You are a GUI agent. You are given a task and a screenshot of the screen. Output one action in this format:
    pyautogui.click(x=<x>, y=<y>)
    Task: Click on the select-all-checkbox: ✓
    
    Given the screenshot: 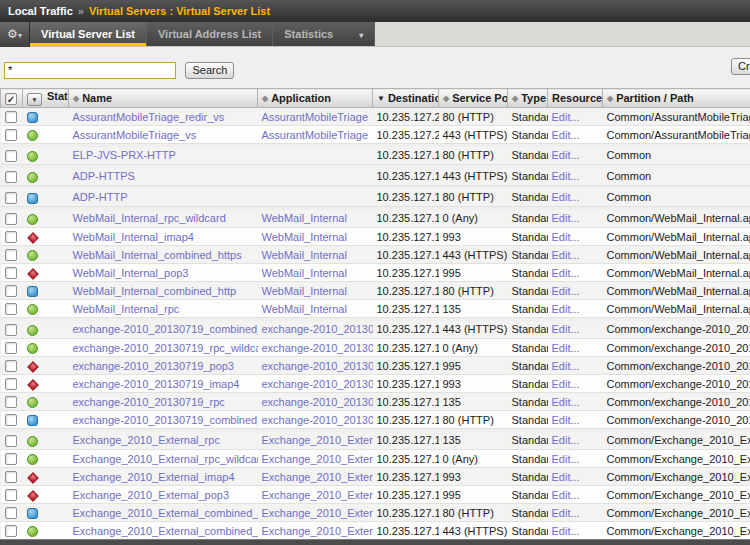 What is the action you would take?
    pyautogui.click(x=11, y=99)
    